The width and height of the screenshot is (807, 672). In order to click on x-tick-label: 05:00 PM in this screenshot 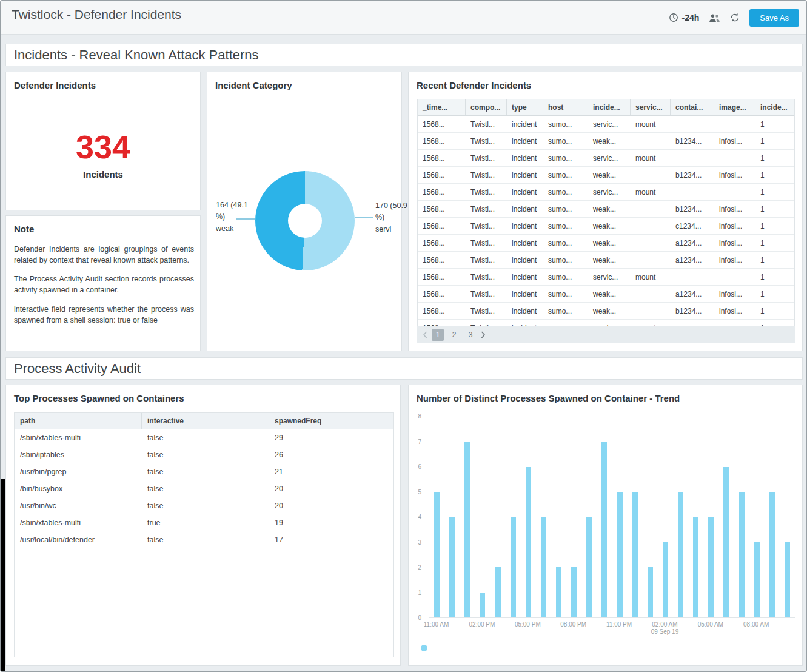, I will do `click(527, 625)`.